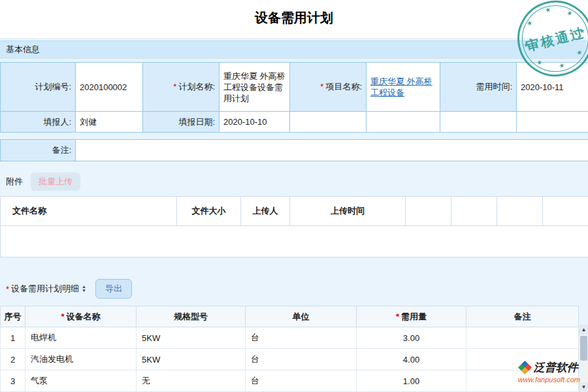 This screenshot has width=588, height=392. Describe the element at coordinates (549, 380) in the screenshot. I see `brand-url: www.fanpusoft.com` at that location.